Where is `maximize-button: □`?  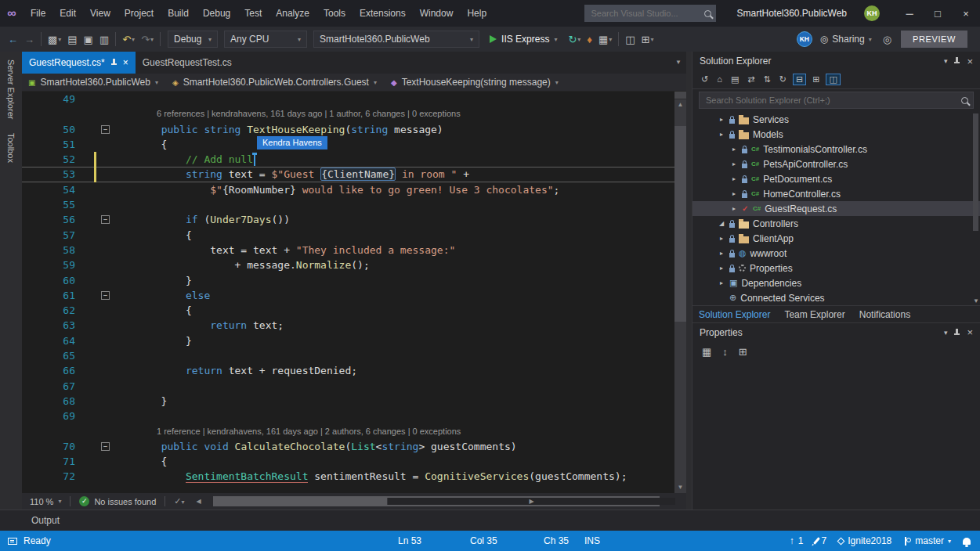
maximize-button: □ is located at coordinates (938, 13).